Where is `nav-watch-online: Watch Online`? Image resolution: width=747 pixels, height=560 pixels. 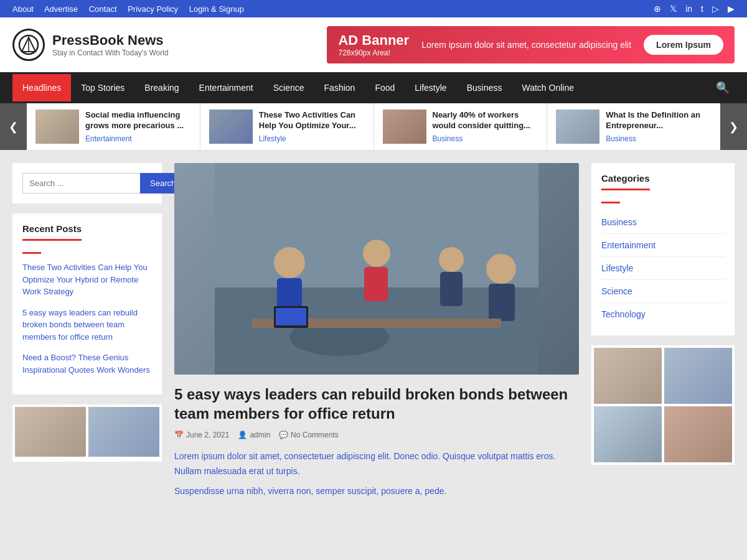 nav-watch-online: Watch Online is located at coordinates (548, 88).